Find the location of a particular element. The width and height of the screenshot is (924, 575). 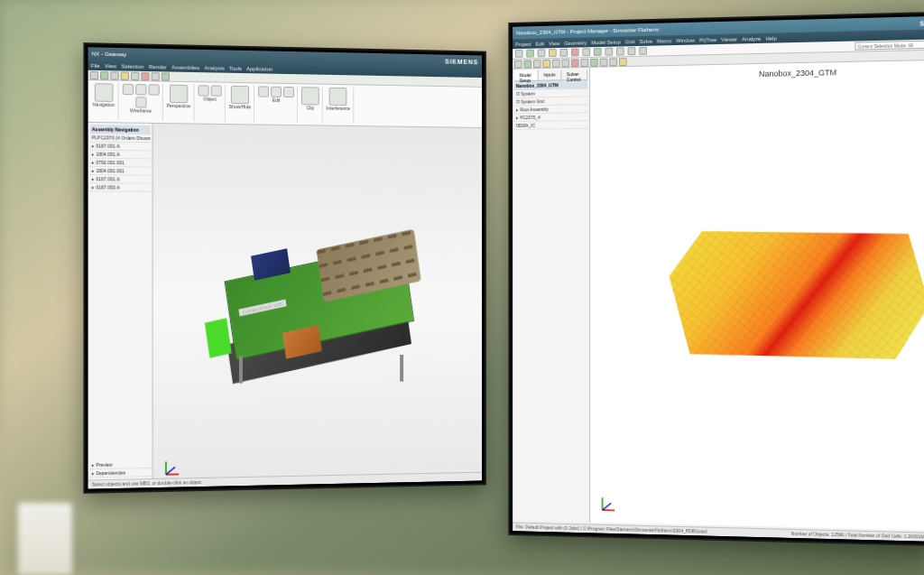

menu-analyze: Analyze is located at coordinates (751, 38).